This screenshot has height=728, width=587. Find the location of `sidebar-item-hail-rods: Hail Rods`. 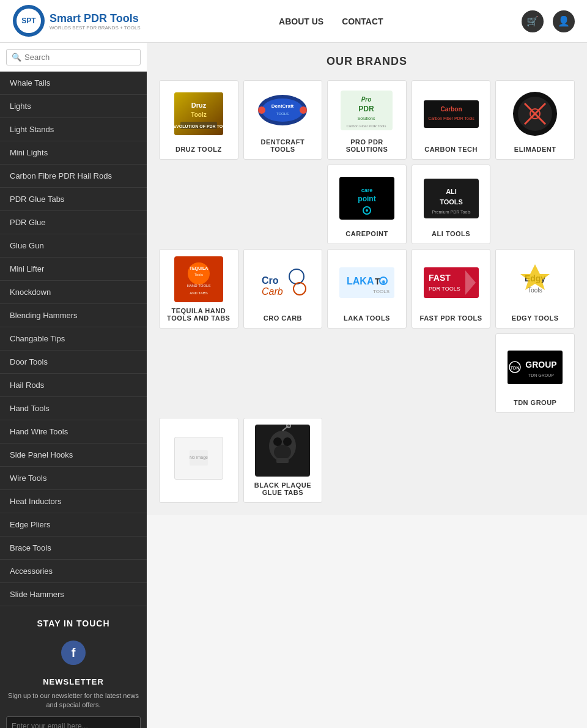

sidebar-item-hail-rods: Hail Rods is located at coordinates (73, 385).